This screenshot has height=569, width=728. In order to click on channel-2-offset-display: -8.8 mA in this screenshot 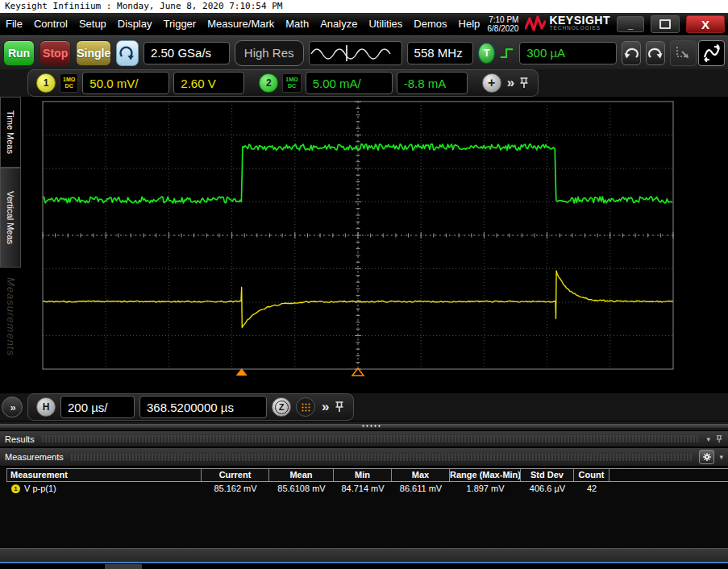, I will do `click(432, 83)`.